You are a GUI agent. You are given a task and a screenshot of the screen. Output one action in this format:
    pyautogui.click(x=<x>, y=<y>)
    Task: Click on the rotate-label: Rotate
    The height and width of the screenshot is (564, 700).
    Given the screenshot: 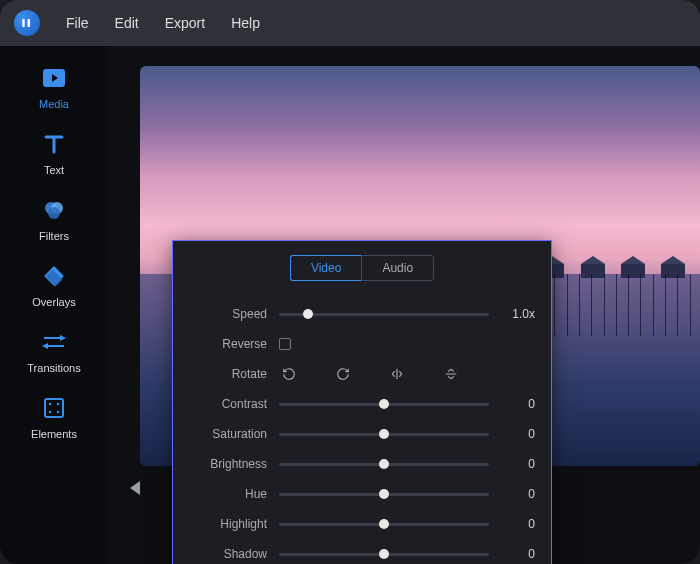 What is the action you would take?
    pyautogui.click(x=228, y=374)
    